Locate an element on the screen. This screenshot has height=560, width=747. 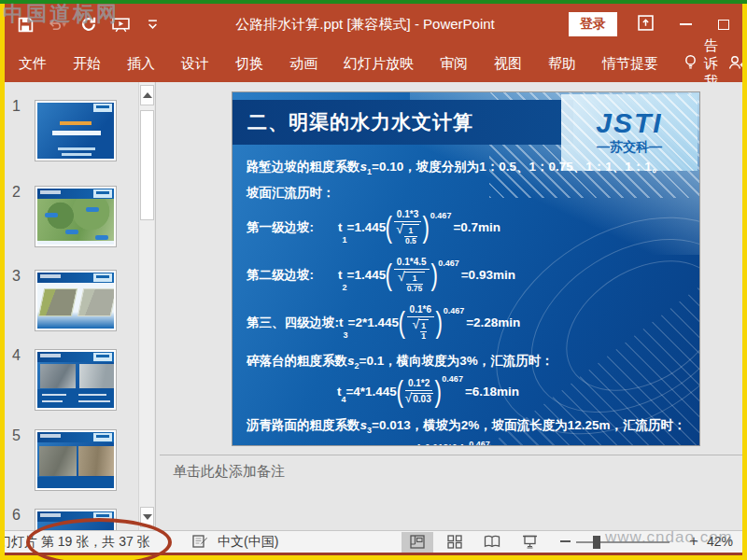
slideshow-view-button is located at coordinates (529, 542).